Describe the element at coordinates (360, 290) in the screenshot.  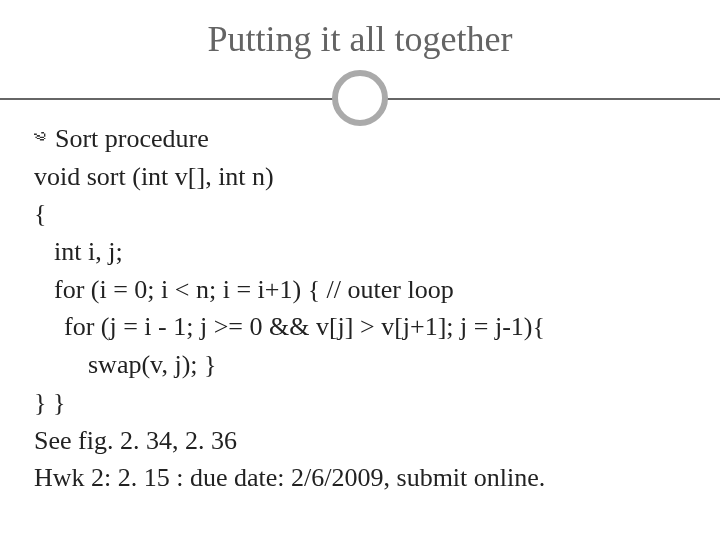
I see `code-line: for (i = 0; i < n; i = i+1) { // outer l…` at that location.